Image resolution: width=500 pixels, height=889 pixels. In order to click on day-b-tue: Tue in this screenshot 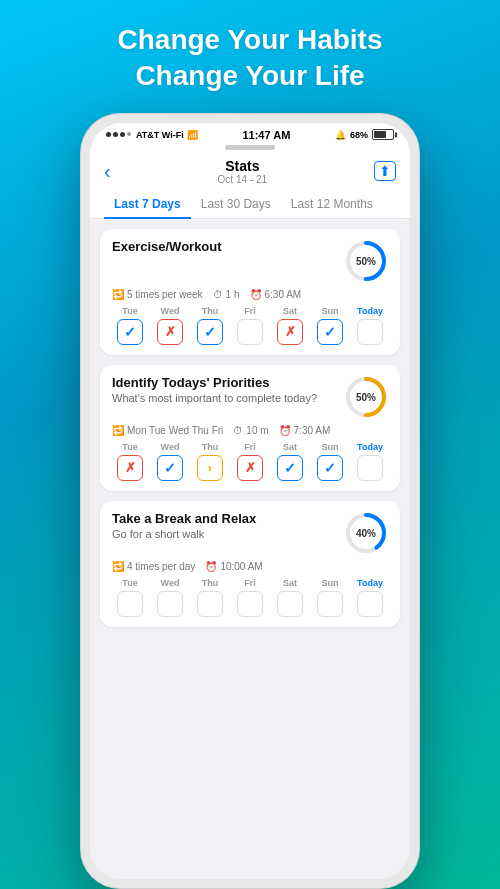, I will do `click(130, 598)`.